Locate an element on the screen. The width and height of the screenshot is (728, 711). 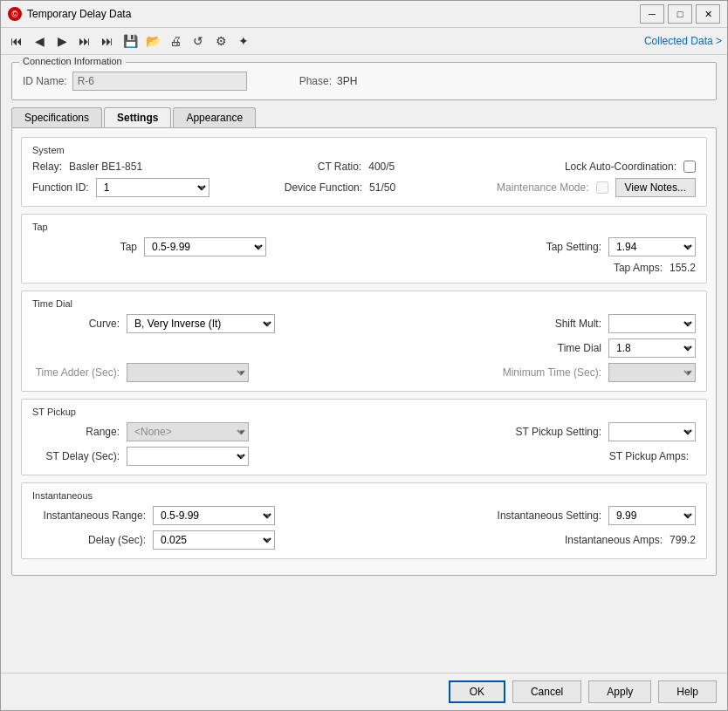
lock-auto-label: Lock Auto-Coordination: is located at coordinates (621, 167).